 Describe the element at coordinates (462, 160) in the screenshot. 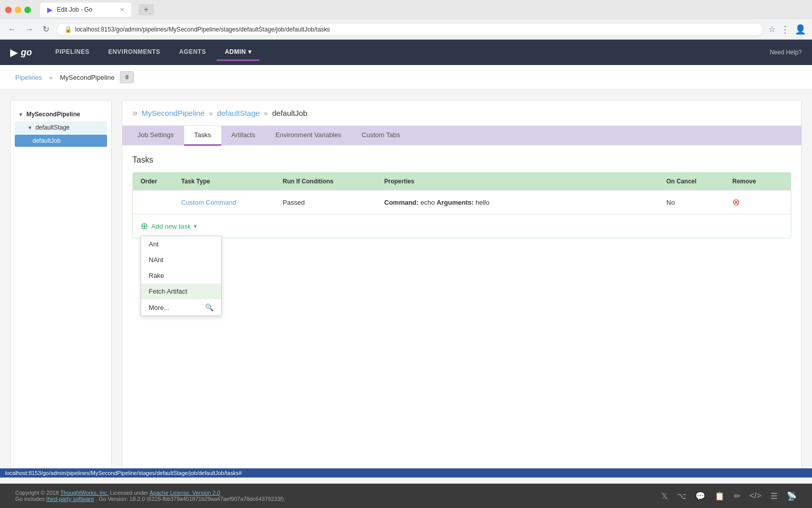

I see `tasks-title: Tasks` at that location.